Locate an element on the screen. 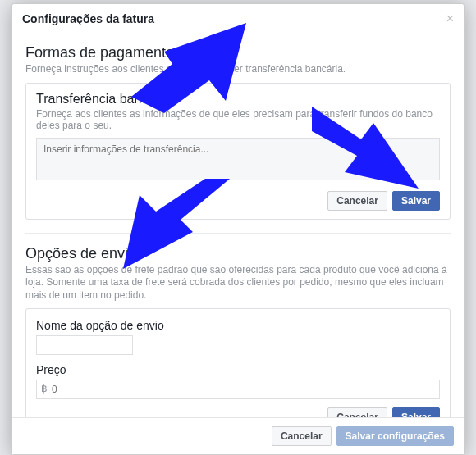  shipping-cancel-button: Cancelar is located at coordinates (358, 412).